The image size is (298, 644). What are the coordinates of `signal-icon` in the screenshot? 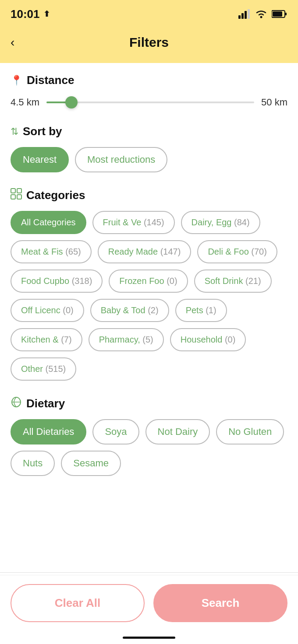 It's located at (245, 14).